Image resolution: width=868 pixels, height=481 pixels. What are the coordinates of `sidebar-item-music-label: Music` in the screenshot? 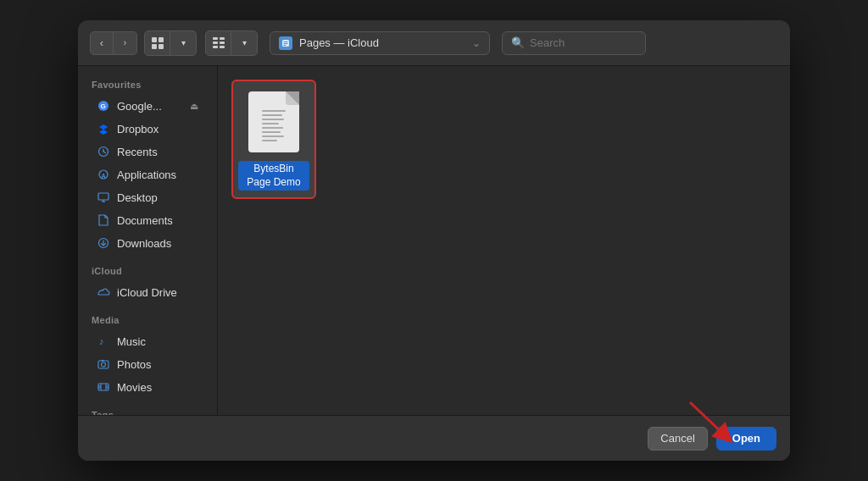 It's located at (131, 342).